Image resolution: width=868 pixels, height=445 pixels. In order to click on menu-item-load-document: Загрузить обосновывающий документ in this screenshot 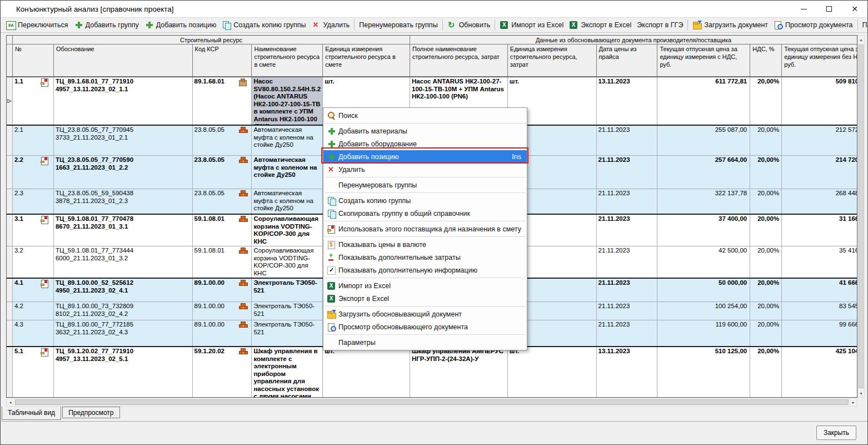, I will do `click(425, 314)`.